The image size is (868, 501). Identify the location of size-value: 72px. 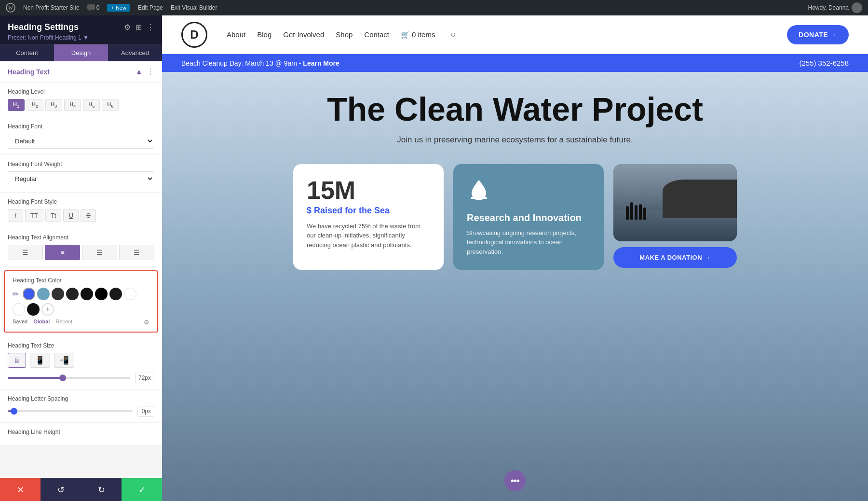
(145, 378).